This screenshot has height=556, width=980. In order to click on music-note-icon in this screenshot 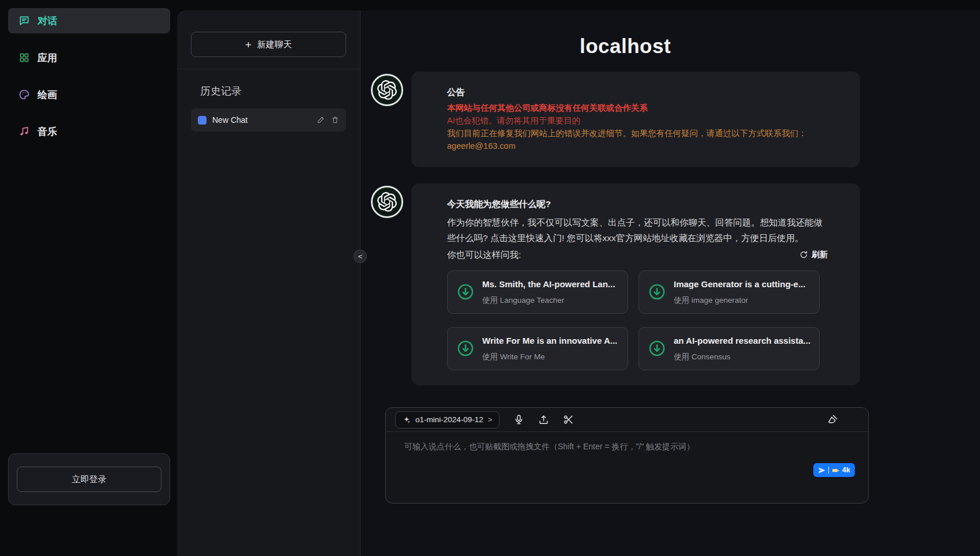, I will do `click(24, 132)`.